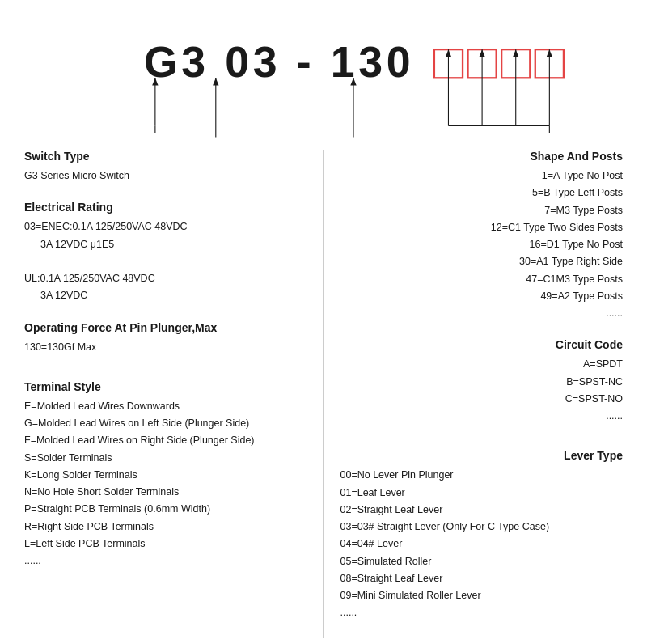 This screenshot has height=644, width=647. I want to click on ts-line-10: ......, so click(166, 561).